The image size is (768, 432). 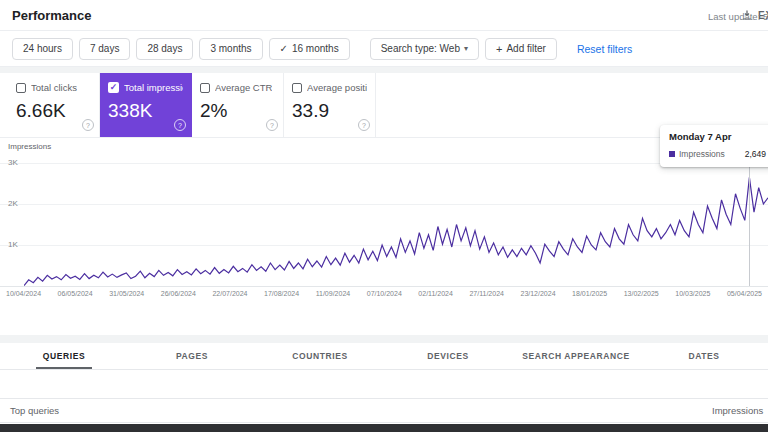 I want to click on impressions-swatch-icon, so click(x=672, y=154).